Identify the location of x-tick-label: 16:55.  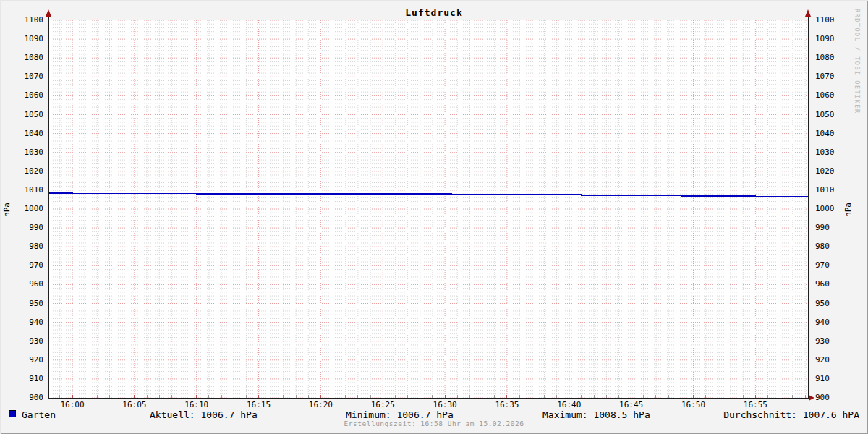
(755, 405).